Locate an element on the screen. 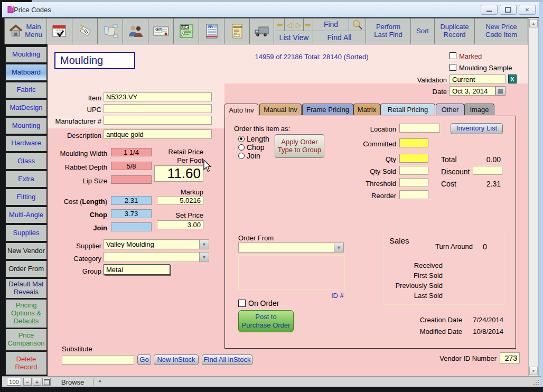 The width and height of the screenshot is (543, 392). zoom-in-button: + is located at coordinates (37, 381).